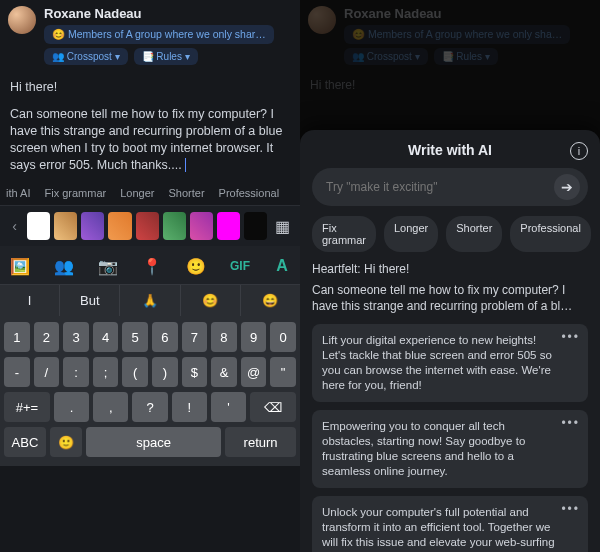 The height and width of the screenshot is (552, 600). What do you see at coordinates (135, 337) in the screenshot?
I see `key-5: 5` at bounding box center [135, 337].